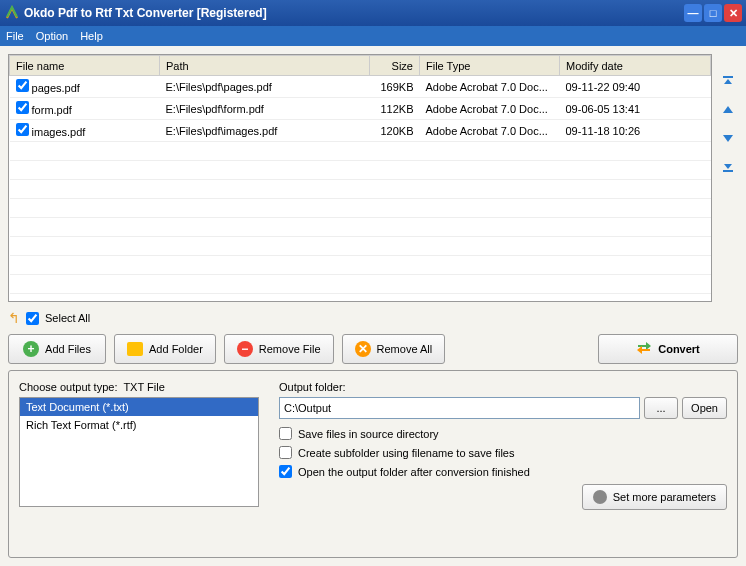 Image resolution: width=746 pixels, height=566 pixels. What do you see at coordinates (57, 349) in the screenshot?
I see `add-files-button: + Add Files` at bounding box center [57, 349].